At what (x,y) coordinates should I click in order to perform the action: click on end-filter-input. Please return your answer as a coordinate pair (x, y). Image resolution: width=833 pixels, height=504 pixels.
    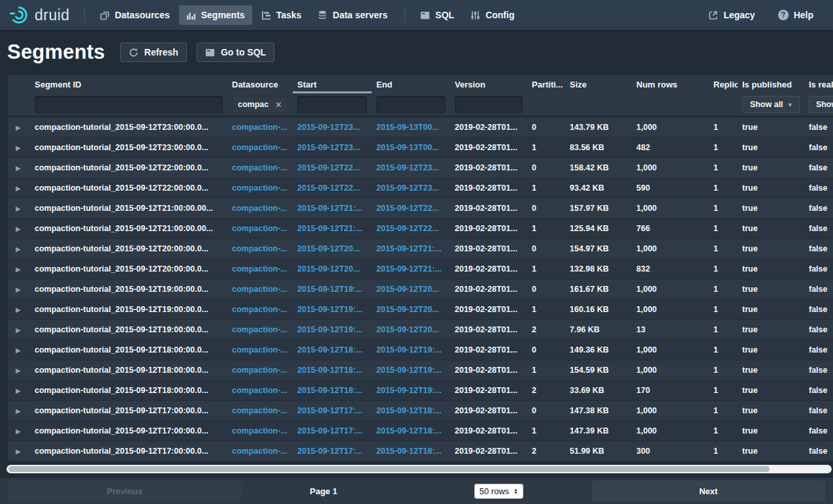
    Looking at the image, I should click on (411, 104).